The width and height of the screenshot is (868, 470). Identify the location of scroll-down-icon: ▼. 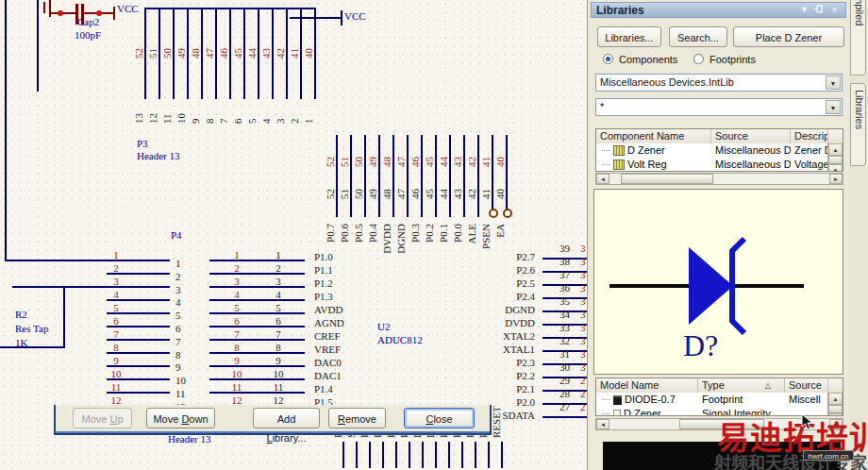
(836, 168).